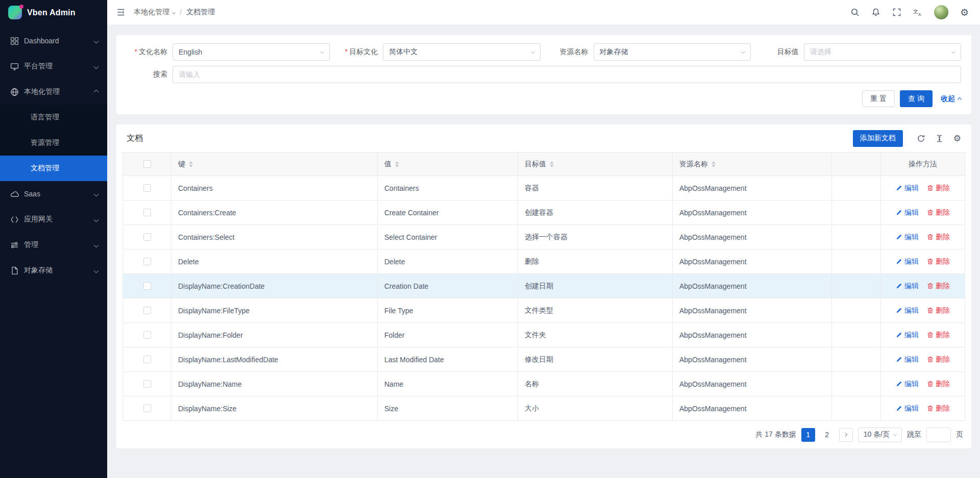 This screenshot has width=980, height=478. I want to click on platform-icon, so click(14, 66).